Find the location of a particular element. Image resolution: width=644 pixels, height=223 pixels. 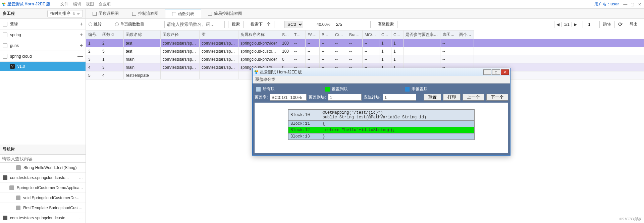

menu-edit: 编辑 is located at coordinates (77, 4).